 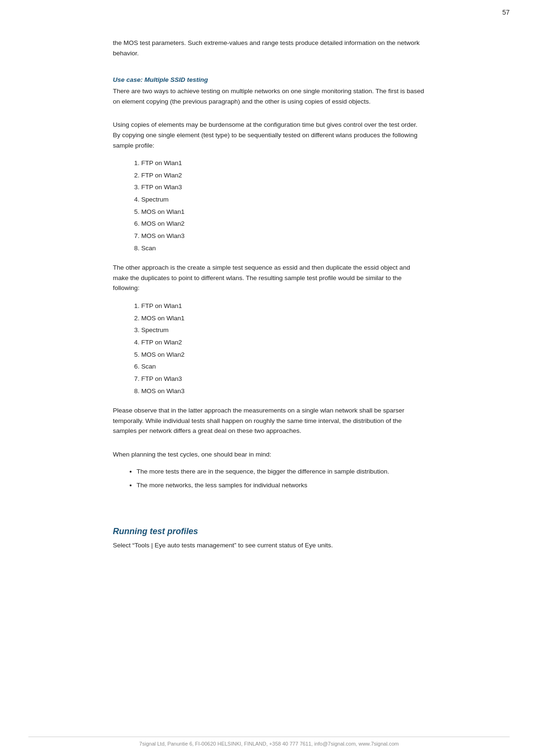 I want to click on section1-paragraph2: Using copies of elements may be burdenso…, so click(x=269, y=135).